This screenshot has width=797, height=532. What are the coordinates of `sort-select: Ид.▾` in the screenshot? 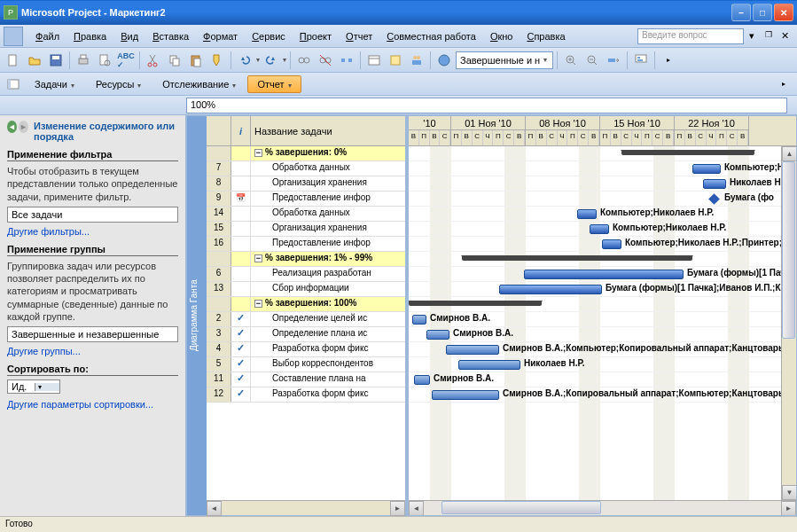 It's located at (34, 387).